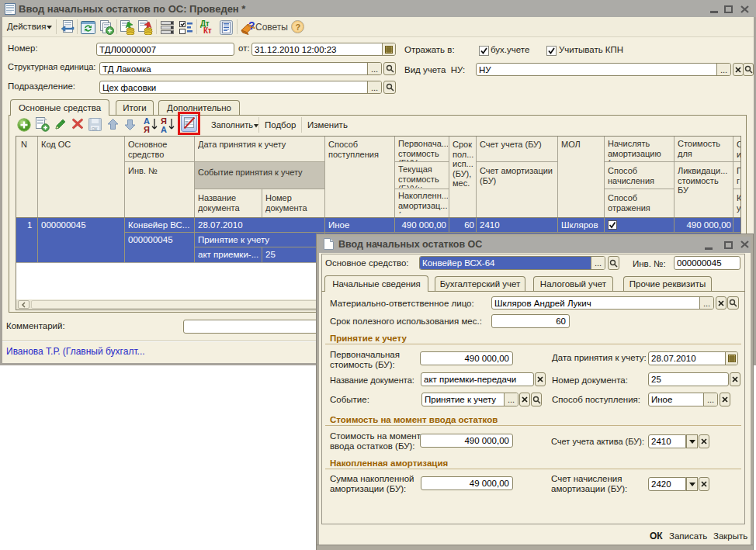 This screenshot has height=550, width=756. Describe the element at coordinates (147, 129) in the screenshot. I see `svg-text: Я` at that location.